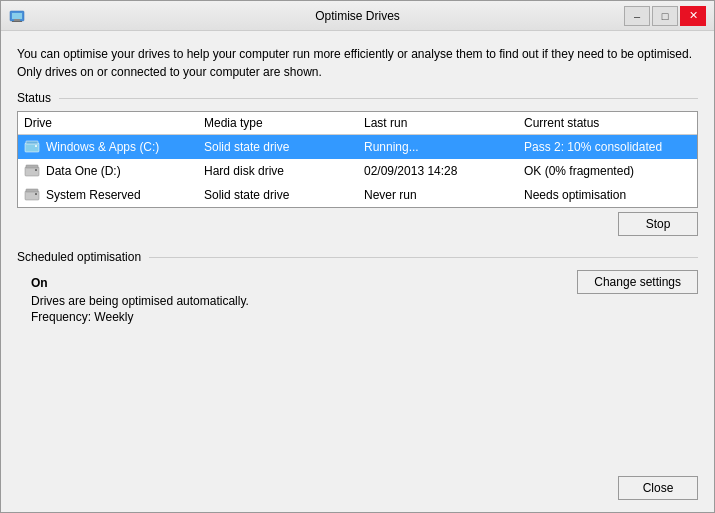  Describe the element at coordinates (608, 123) in the screenshot. I see `header-current-status: Current status` at that location.